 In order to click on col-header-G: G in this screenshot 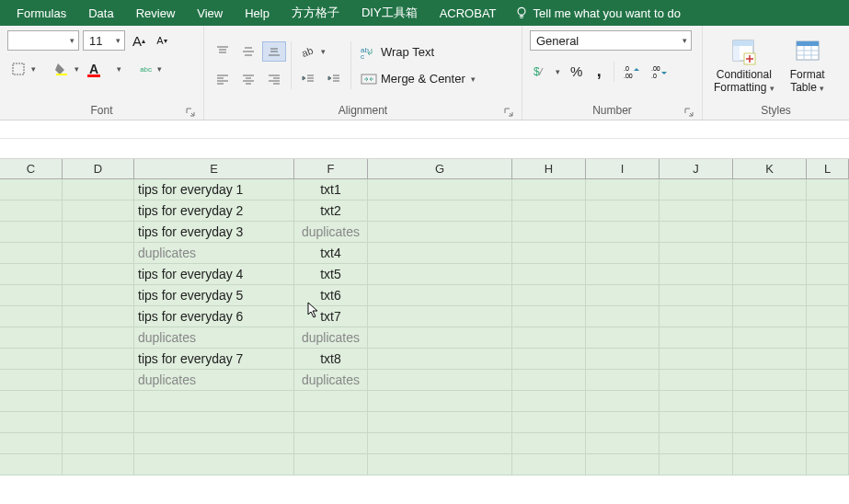, I will do `click(440, 169)`.